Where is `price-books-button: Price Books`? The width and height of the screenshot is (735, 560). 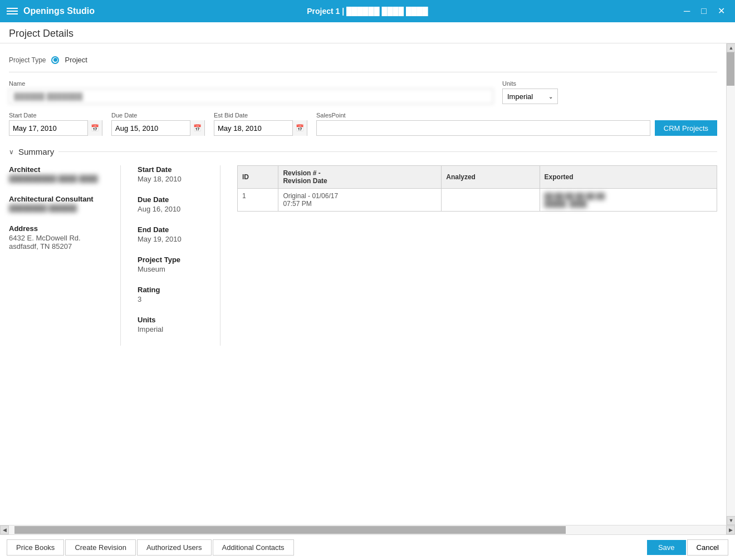 price-books-button: Price Books is located at coordinates (36, 548).